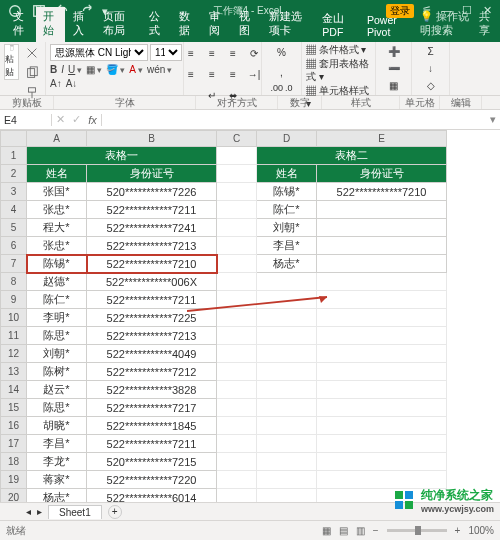 This screenshot has height=540, width=500. Describe the element at coordinates (287, 192) in the screenshot. I see `table2-name-cell: 陈锡*` at that location.